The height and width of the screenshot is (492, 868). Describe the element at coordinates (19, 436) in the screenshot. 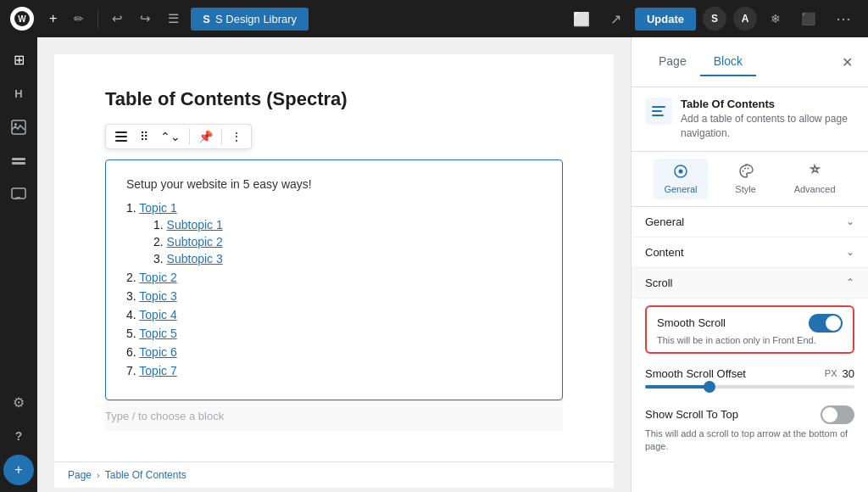

I see `sidebar-icon-help: ?` at that location.